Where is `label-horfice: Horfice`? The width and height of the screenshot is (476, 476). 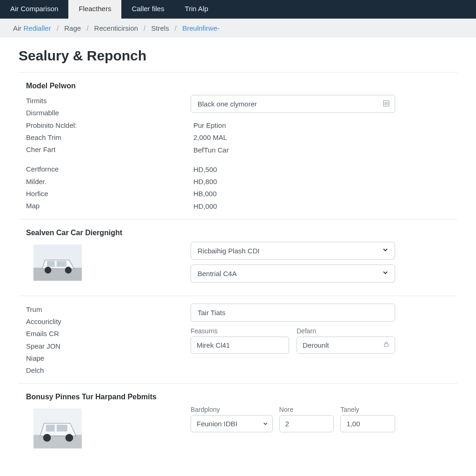
label-horfice: Horfice is located at coordinates (108, 194).